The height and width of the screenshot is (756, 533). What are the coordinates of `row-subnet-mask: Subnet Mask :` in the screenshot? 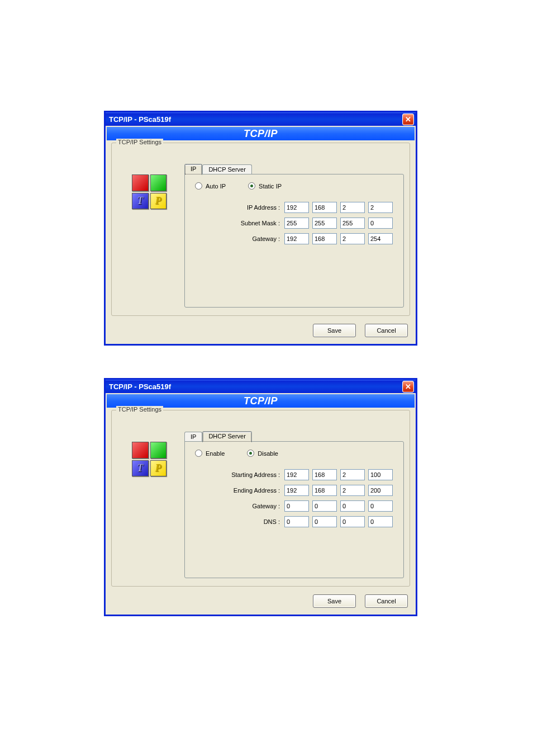 It's located at (302, 223).